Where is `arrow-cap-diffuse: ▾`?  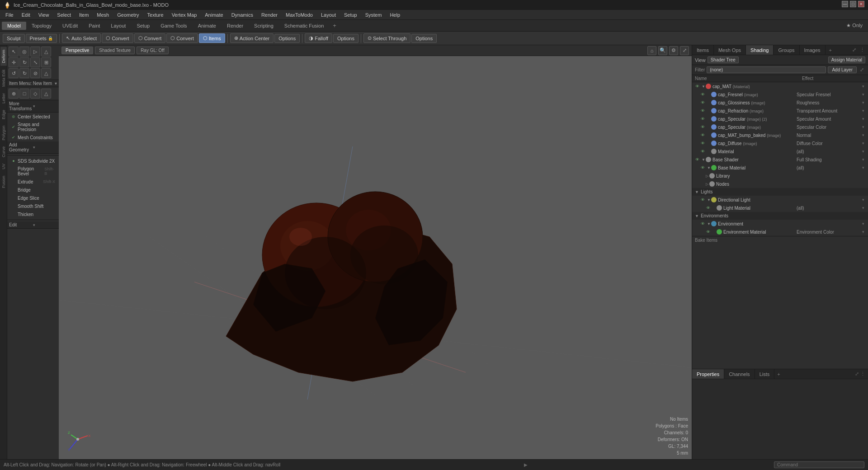
arrow-cap-diffuse: ▾ is located at coordinates (863, 143).